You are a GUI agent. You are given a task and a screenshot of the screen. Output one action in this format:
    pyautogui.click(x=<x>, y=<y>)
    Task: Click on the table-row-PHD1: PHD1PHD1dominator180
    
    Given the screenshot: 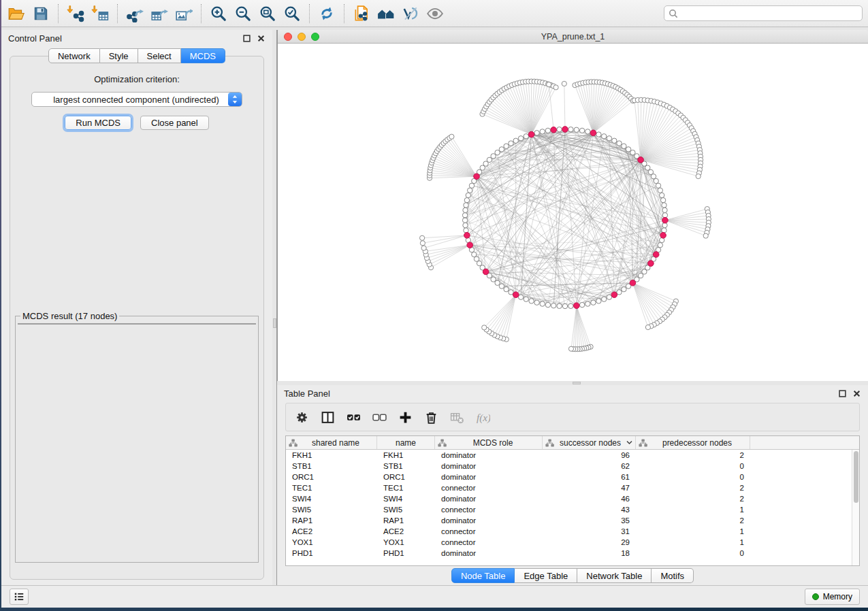 What is the action you would take?
    pyautogui.click(x=573, y=553)
    